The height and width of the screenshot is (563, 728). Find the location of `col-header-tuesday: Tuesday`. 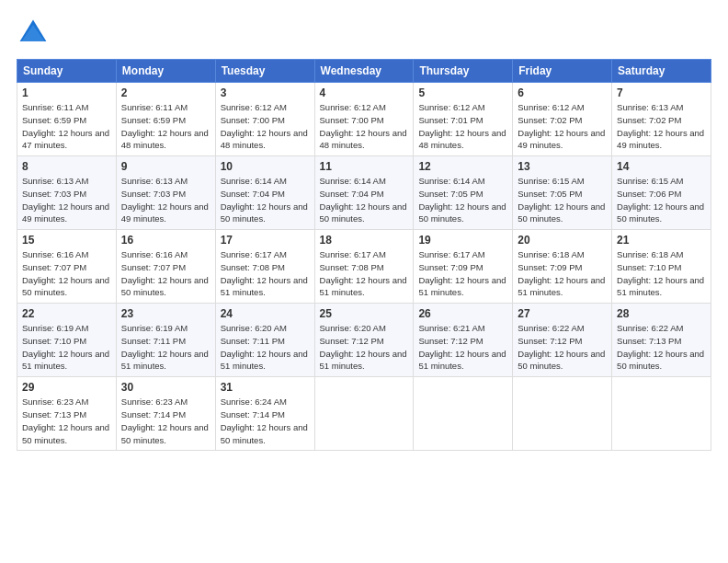

col-header-tuesday: Tuesday is located at coordinates (265, 72).